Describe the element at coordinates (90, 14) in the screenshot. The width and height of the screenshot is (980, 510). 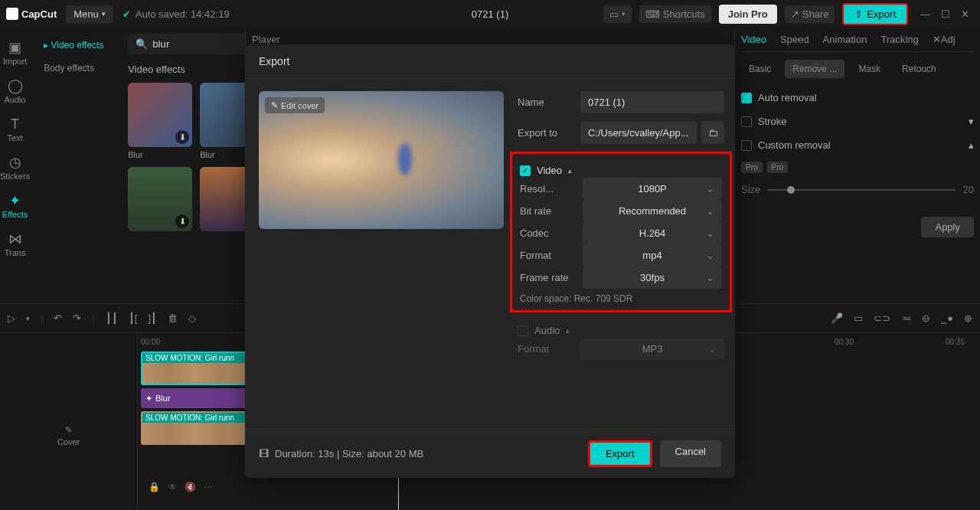
I see `menu-button: Menu ▾` at that location.